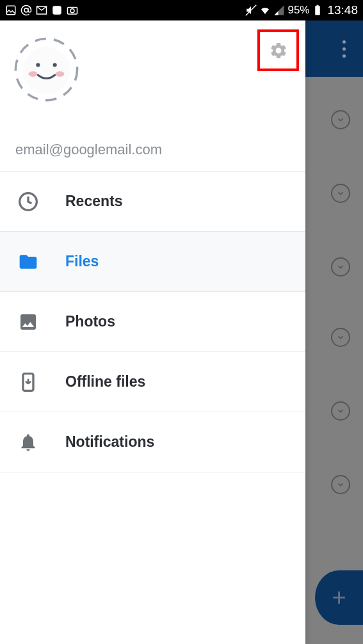 Image resolution: width=363 pixels, height=644 pixels. What do you see at coordinates (93, 201) in the screenshot?
I see `nav-label: Recents` at bounding box center [93, 201].